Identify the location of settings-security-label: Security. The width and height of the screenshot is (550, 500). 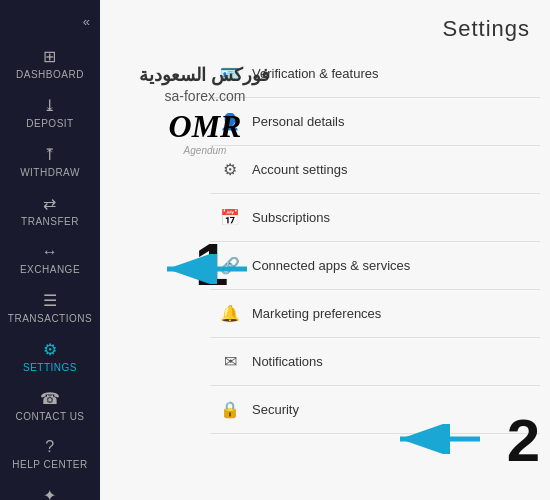
(391, 410).